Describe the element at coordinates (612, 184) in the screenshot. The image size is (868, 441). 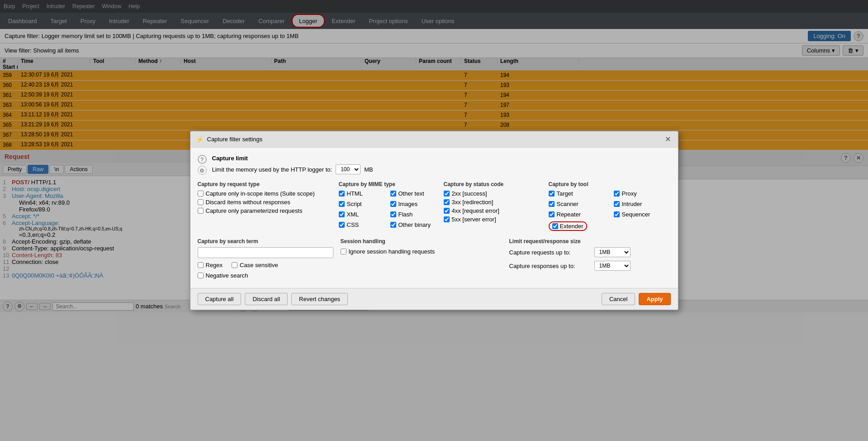
I see `capture-by-tool-title: Capture by tool` at that location.